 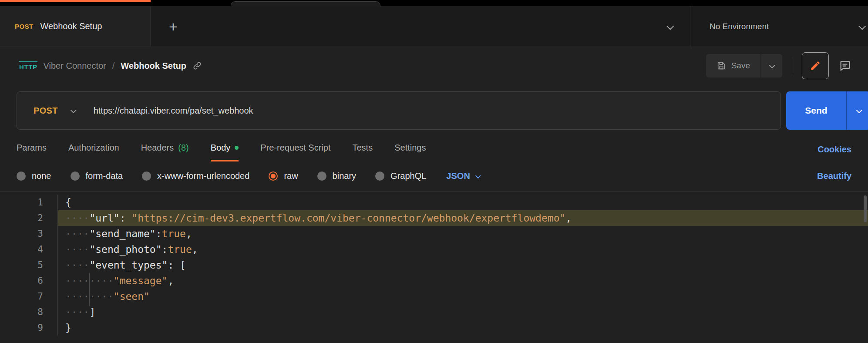 I want to click on save-button: Save, so click(x=733, y=66).